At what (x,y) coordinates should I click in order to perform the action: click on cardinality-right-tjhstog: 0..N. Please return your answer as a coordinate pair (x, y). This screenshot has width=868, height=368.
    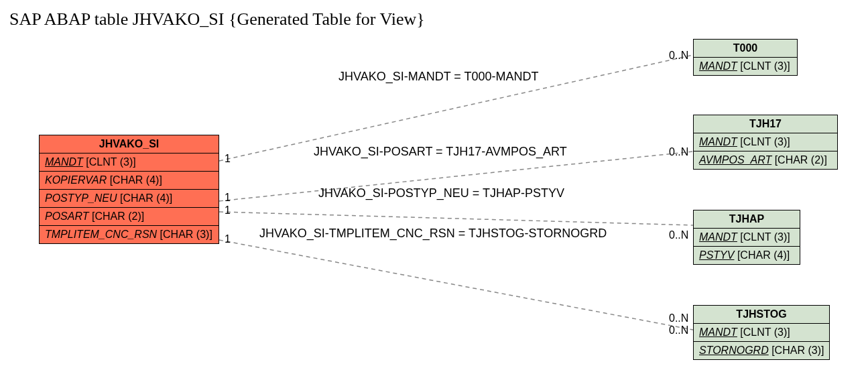
    Looking at the image, I should click on (678, 318).